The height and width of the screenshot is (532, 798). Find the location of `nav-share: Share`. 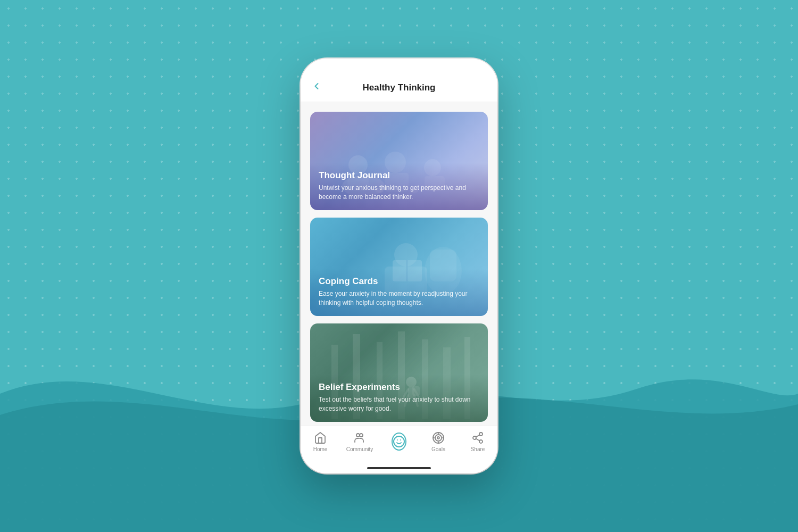

nav-share: Share is located at coordinates (478, 442).